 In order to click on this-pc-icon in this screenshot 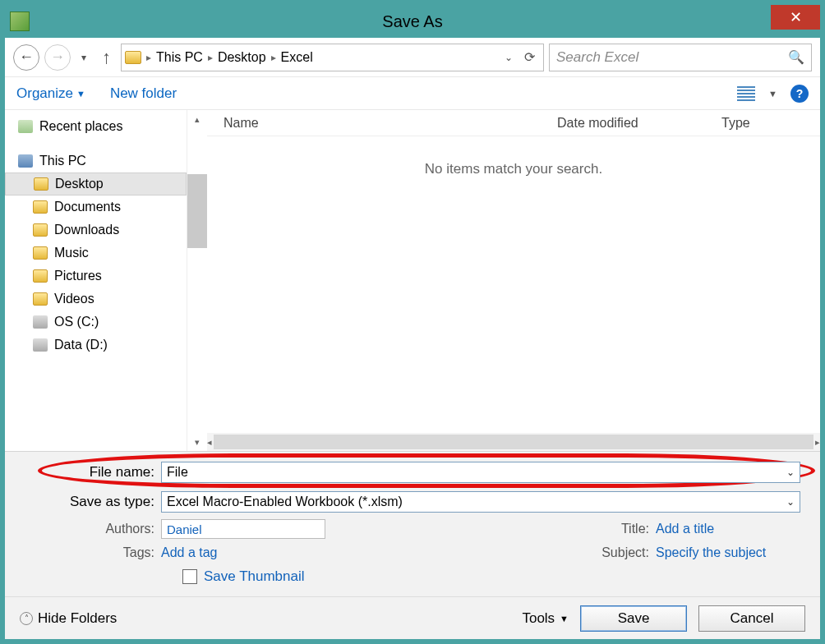, I will do `click(25, 161)`.